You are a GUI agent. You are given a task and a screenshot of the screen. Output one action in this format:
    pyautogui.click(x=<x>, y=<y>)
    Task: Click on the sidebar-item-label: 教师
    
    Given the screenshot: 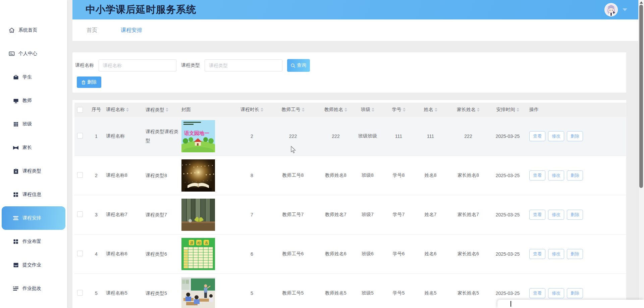 What is the action you would take?
    pyautogui.click(x=27, y=101)
    